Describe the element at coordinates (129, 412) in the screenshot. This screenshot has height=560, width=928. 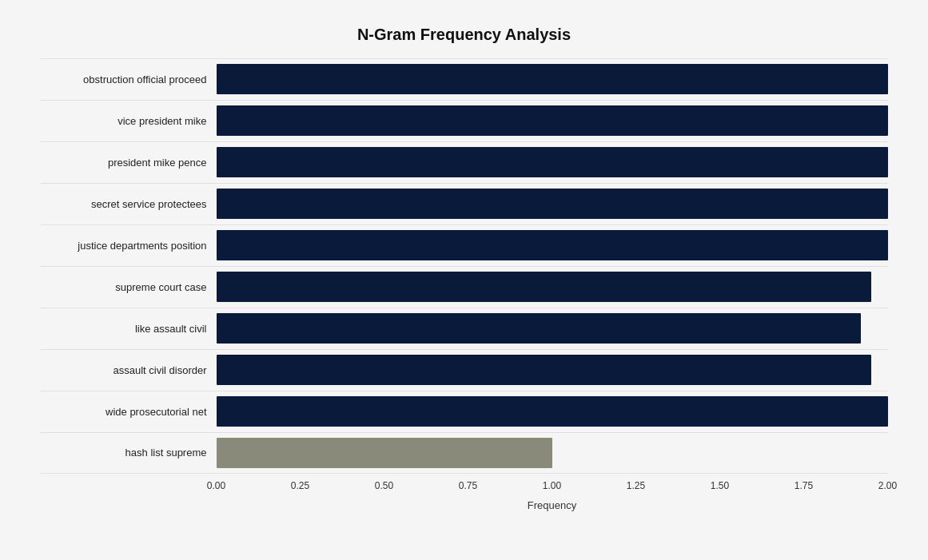
I see `bar-label: wide prosecutorial net` at that location.